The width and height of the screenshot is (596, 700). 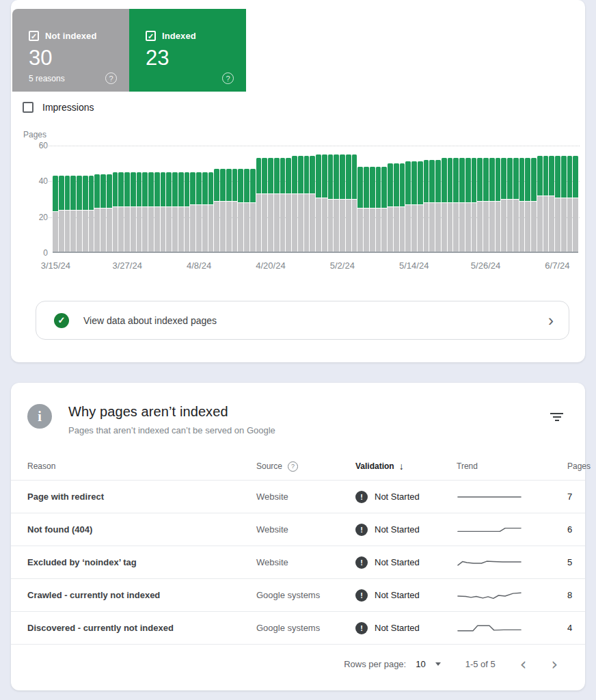 I want to click on column-source: Source ?, so click(x=306, y=466).